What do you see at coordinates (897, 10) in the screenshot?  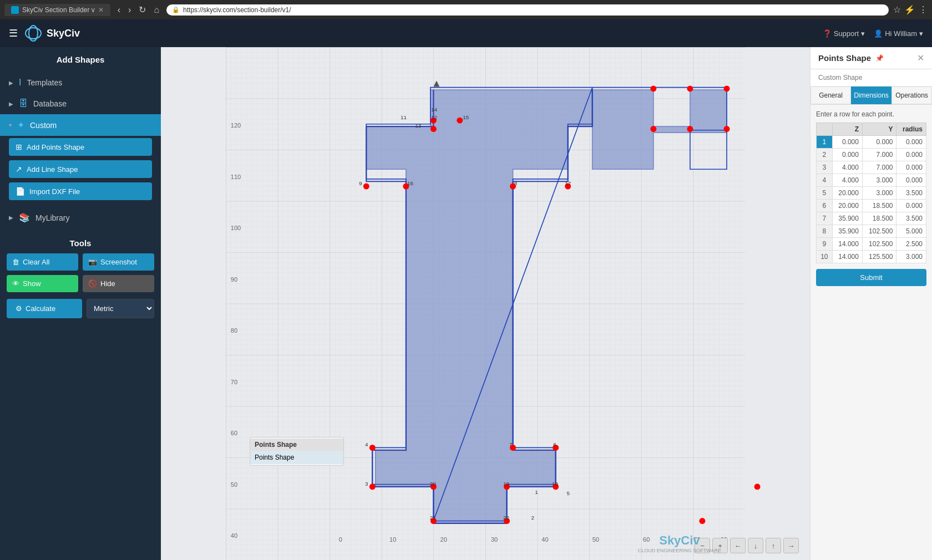 I see `bookmark-icon: ☆` at bounding box center [897, 10].